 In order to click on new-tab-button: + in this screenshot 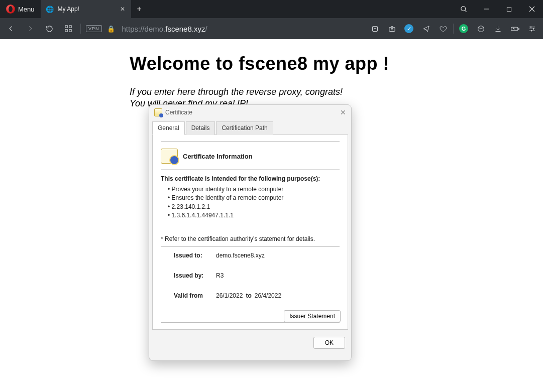, I will do `click(140, 9)`.